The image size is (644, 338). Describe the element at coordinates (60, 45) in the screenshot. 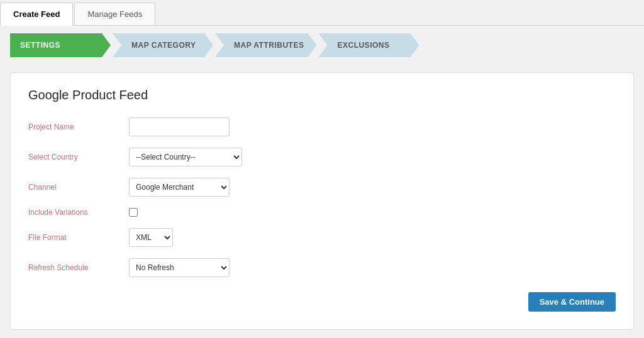

I see `step-settings: SETTINGS` at that location.